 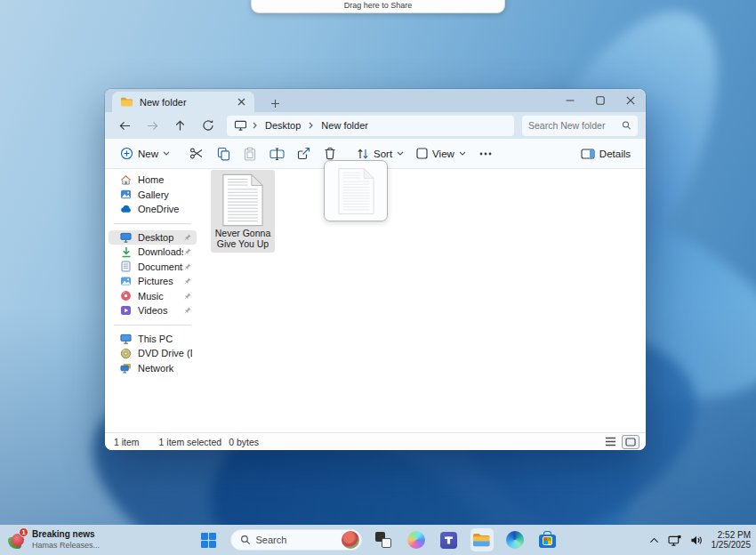 What do you see at coordinates (486, 154) in the screenshot?
I see `more-dots-icon` at bounding box center [486, 154].